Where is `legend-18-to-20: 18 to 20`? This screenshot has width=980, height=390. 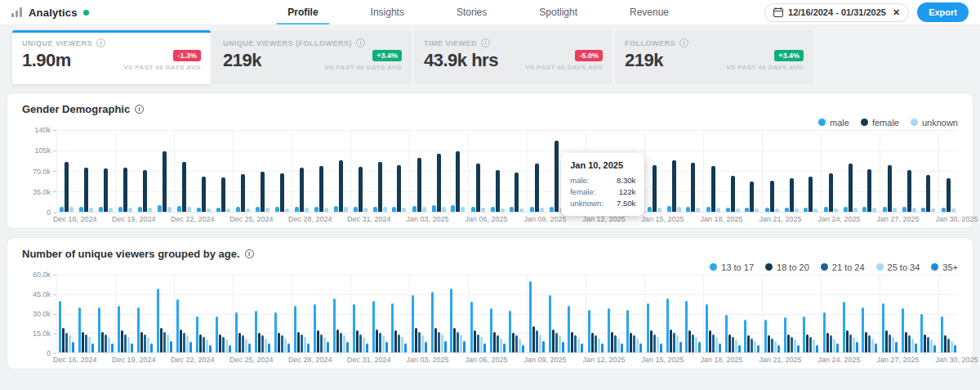
legend-18-to-20: 18 to 20 is located at coordinates (787, 267).